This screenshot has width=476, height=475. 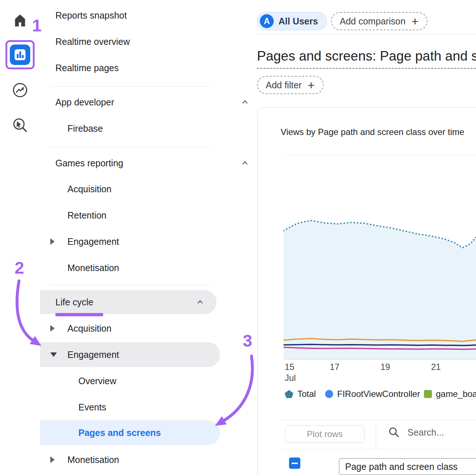 I want to click on sidebar-item-firebase: Firebase, so click(x=148, y=128).